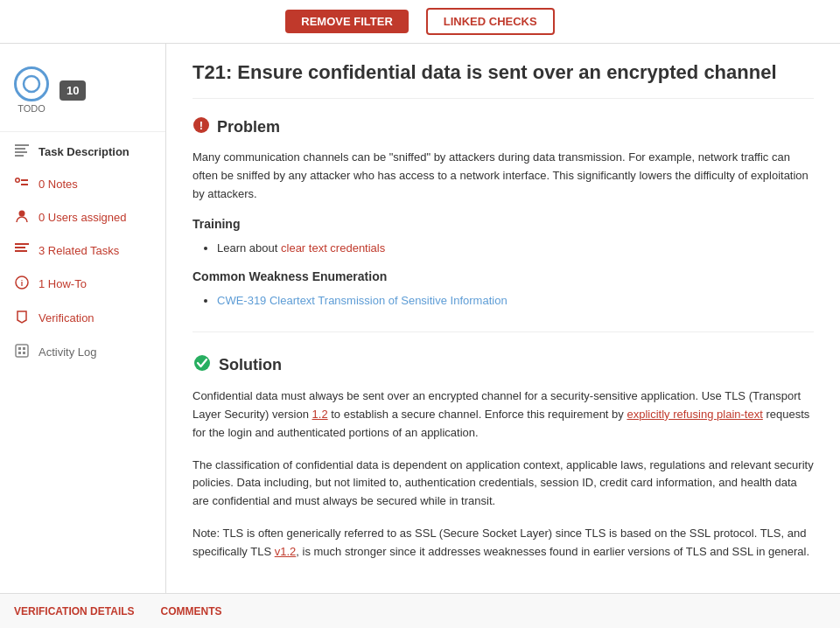  Describe the element at coordinates (82, 217) in the screenshot. I see `users-assigned-label: 0 Users assigned` at that location.